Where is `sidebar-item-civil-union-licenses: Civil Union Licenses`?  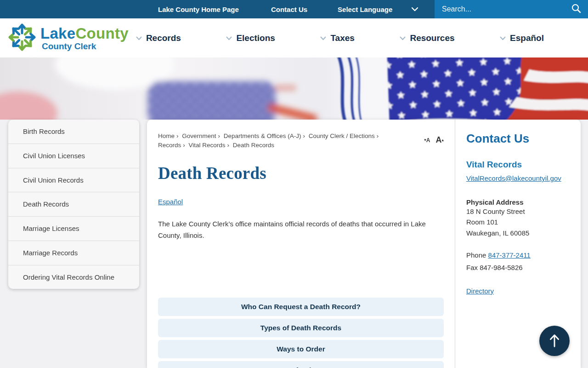
sidebar-item-civil-union-licenses: Civil Union Licenses is located at coordinates (74, 155).